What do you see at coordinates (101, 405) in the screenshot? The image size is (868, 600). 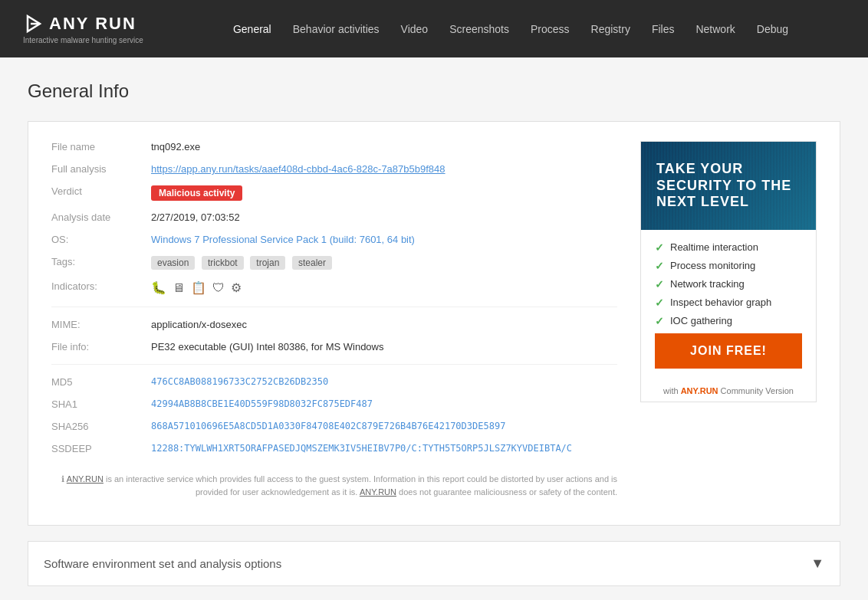 I see `sha1-label: SHA1` at bounding box center [101, 405].